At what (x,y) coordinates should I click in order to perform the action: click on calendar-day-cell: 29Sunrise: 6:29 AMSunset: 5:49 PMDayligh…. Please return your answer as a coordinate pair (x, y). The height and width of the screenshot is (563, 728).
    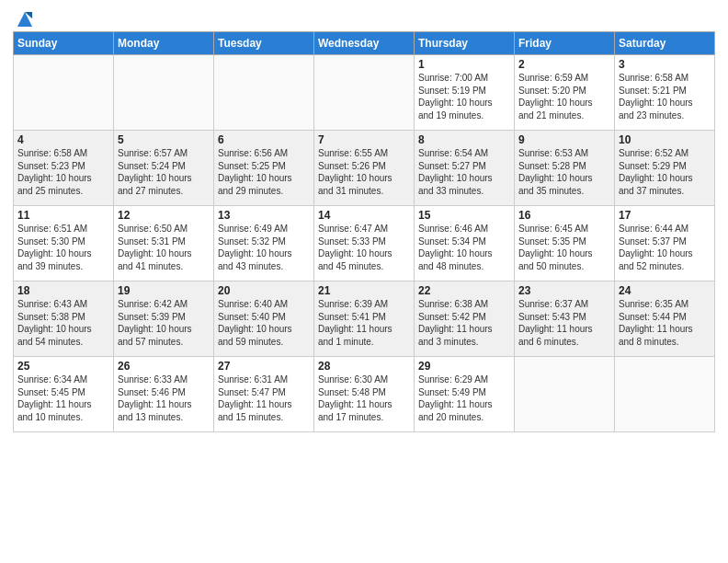
    Looking at the image, I should click on (465, 395).